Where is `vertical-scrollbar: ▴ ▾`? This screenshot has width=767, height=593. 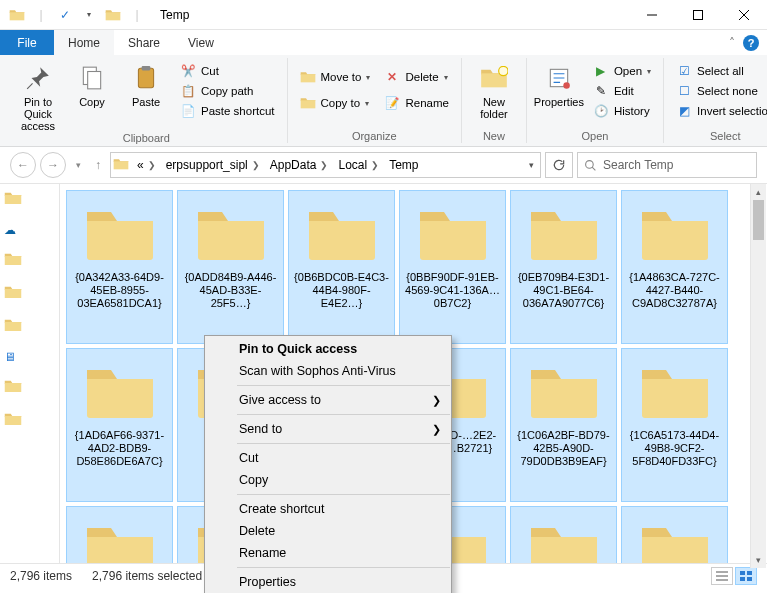
vertical-scrollbar: ▴ ▾ is located at coordinates (758, 376).